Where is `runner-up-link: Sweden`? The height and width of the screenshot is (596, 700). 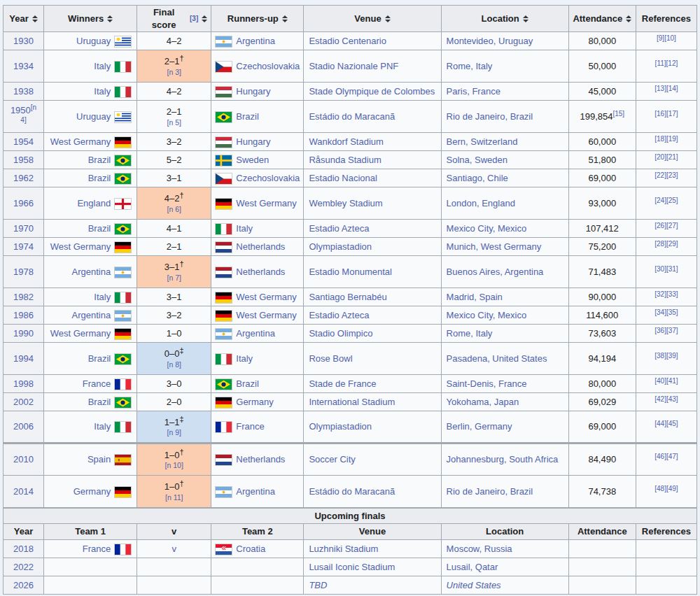 runner-up-link: Sweden is located at coordinates (252, 159).